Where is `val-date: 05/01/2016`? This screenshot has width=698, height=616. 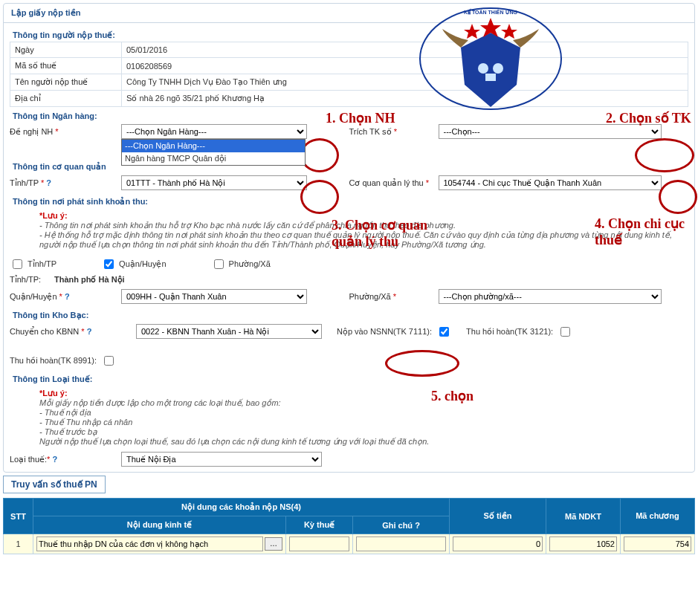 val-date: 05/01/2016 is located at coordinates (405, 51).